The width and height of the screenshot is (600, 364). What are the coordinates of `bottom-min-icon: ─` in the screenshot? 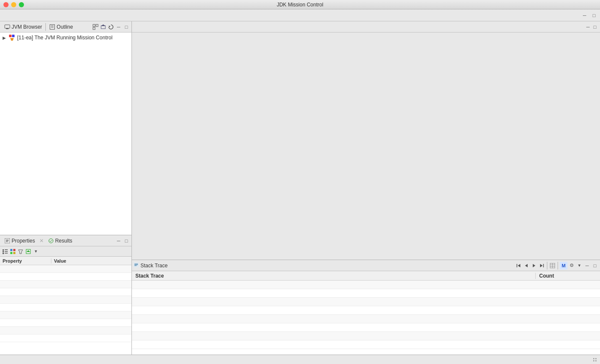 It's located at (119, 241).